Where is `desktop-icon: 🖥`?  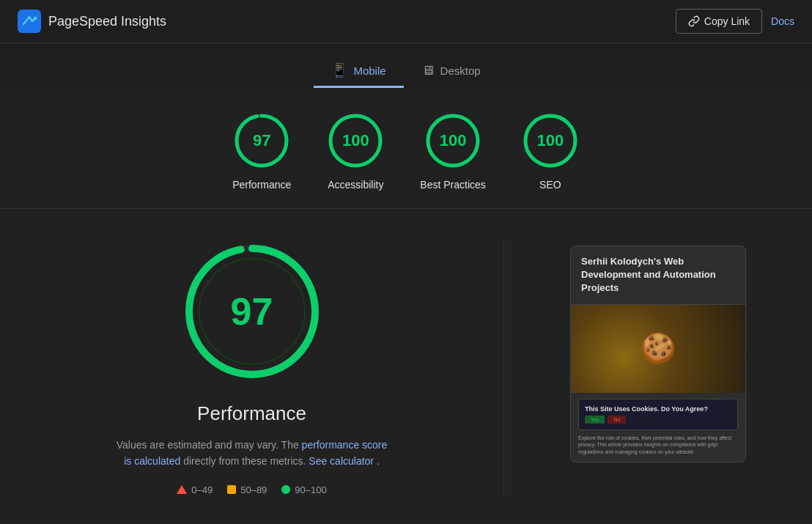
desktop-icon: 🖥 is located at coordinates (428, 70).